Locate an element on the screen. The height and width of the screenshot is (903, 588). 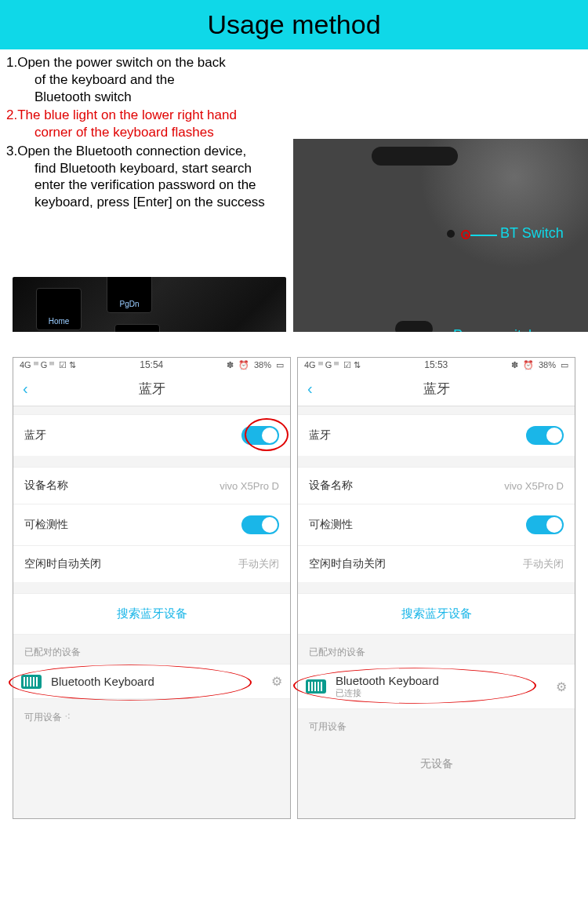
step-3-cont1: find Bluetooth keyboard, start search is located at coordinates (149, 169).